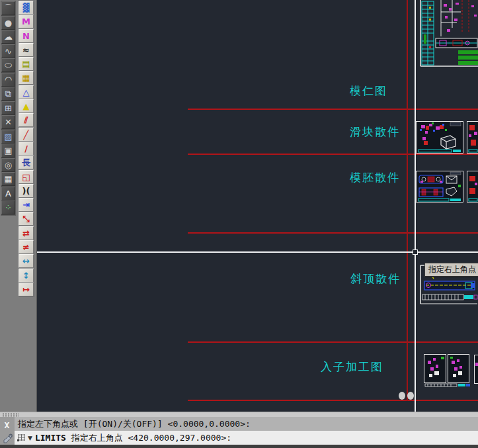  I want to click on active-command-prompt: 指定右上角点 <420.0000,297.0000>:, so click(149, 438).